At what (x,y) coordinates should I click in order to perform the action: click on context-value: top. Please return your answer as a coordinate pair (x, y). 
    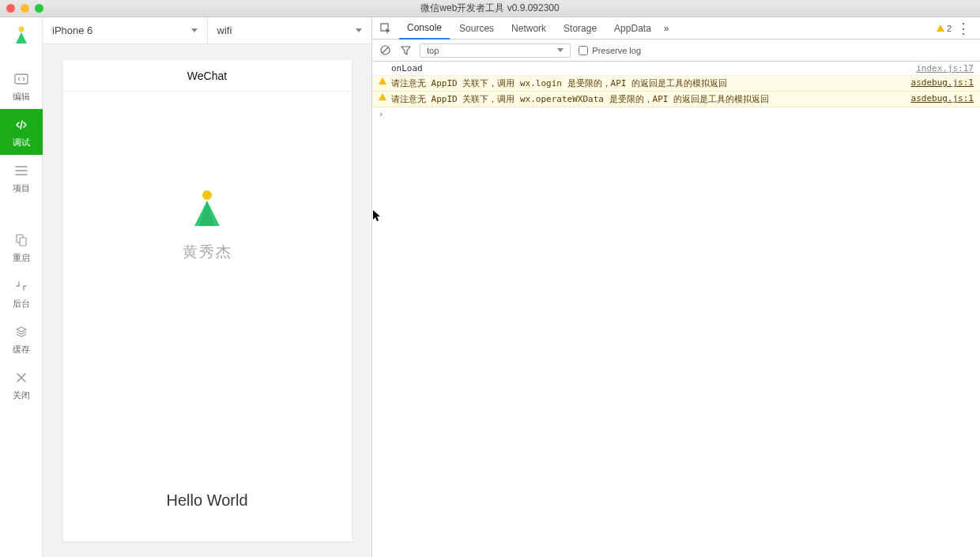
    Looking at the image, I should click on (433, 51).